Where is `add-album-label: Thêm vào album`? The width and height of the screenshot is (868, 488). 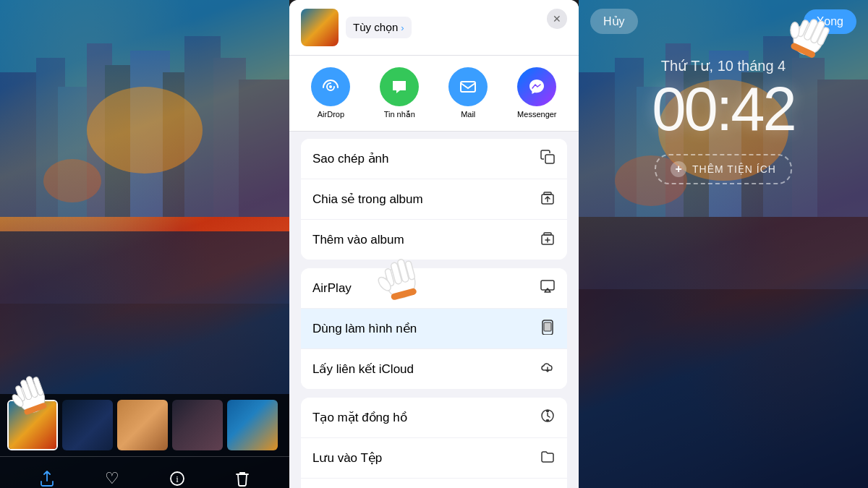 add-album-label: Thêm vào album is located at coordinates (359, 240).